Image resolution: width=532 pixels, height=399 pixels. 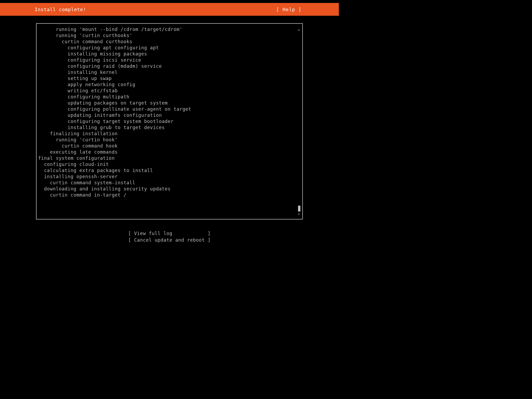 I want to click on top-black-bar, so click(x=169, y=2).